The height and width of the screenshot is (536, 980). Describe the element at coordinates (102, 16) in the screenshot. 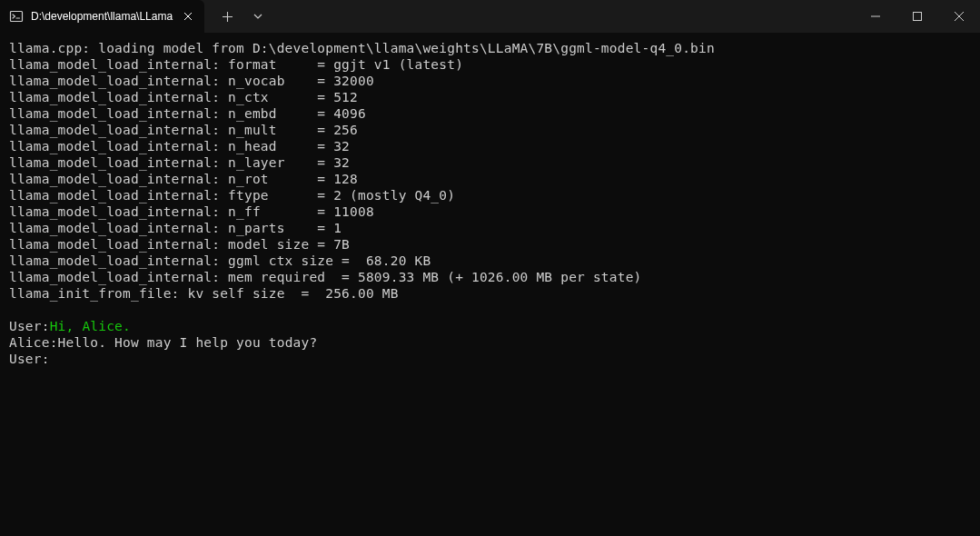

I see `tab-title: D:\development\llama\LLama` at that location.